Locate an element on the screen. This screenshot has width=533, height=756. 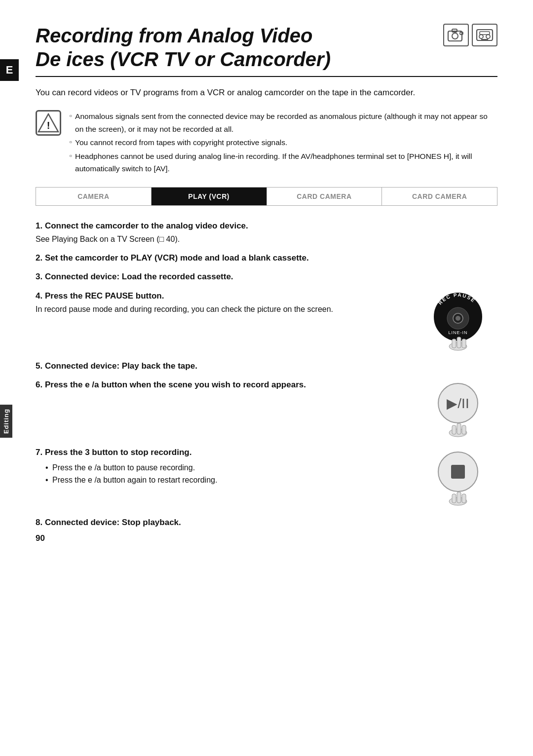
rec-pause-button-image: REC PAUSE LINE-IN is located at coordinates (458, 322).